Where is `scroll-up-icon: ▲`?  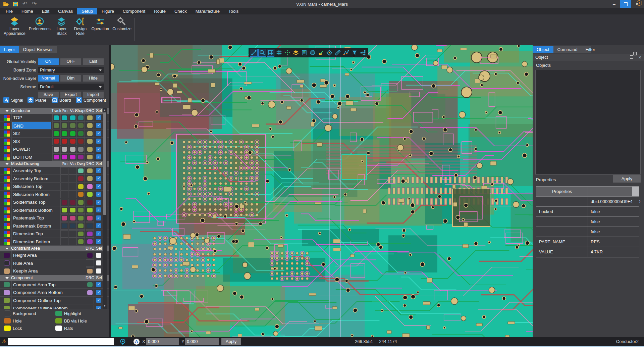
scroll-up-icon: ▲ is located at coordinates (105, 110).